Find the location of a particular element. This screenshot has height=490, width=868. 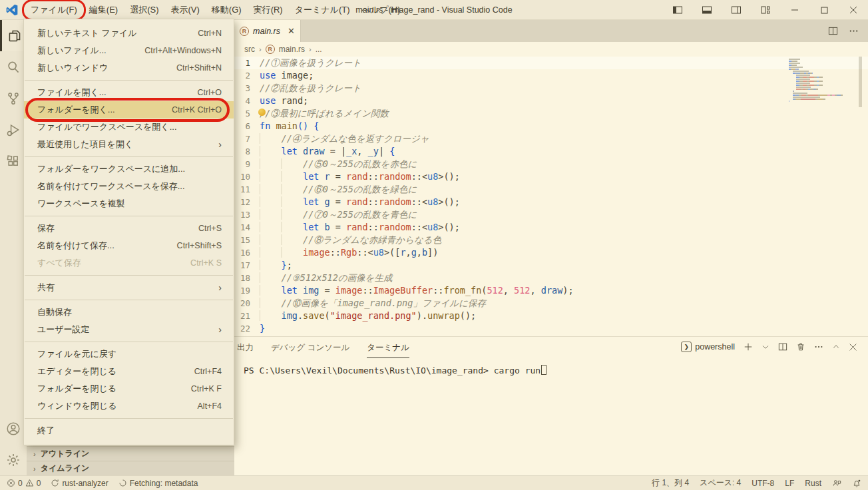

code-line: 9 //⑤0～255の乱数を赤色に is located at coordinates (551, 164).